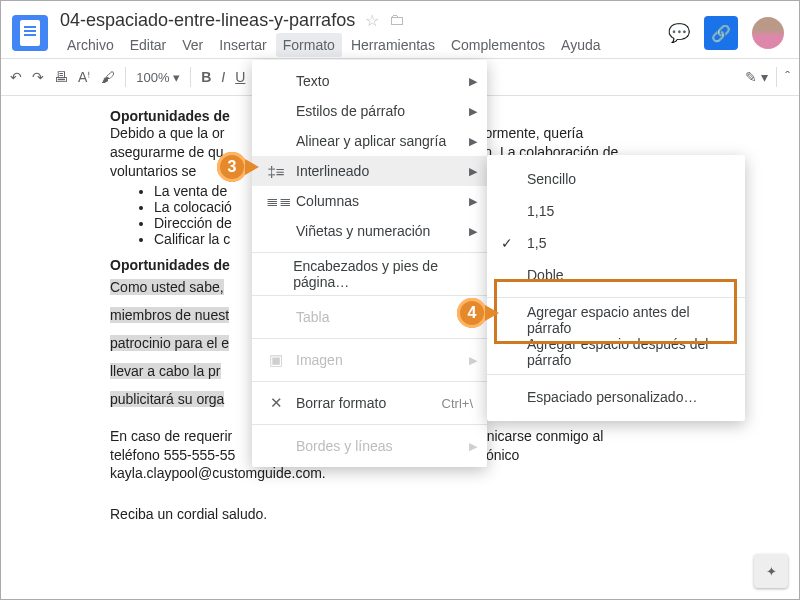  Describe the element at coordinates (240, 77) in the screenshot. I see `underline-button: U` at that location.